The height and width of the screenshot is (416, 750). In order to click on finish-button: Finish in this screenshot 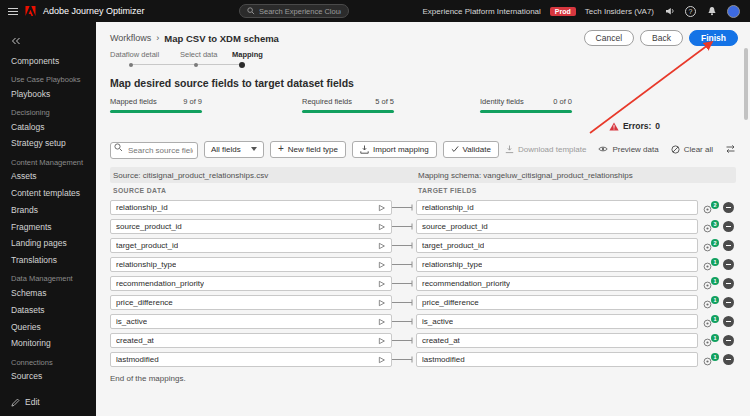, I will do `click(714, 38)`.